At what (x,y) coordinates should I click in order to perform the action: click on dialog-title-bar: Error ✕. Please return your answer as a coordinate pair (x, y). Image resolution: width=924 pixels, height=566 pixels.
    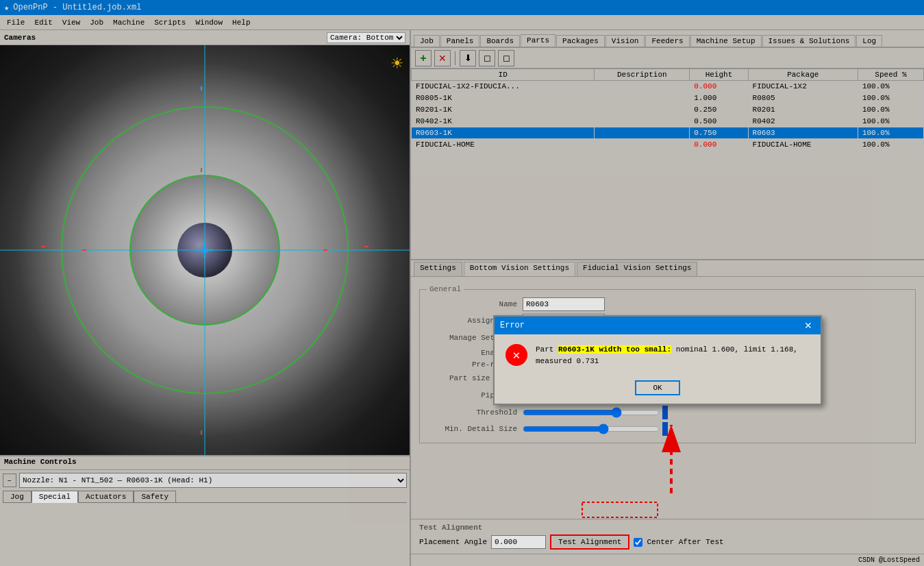
    Looking at the image, I should click on (658, 325).